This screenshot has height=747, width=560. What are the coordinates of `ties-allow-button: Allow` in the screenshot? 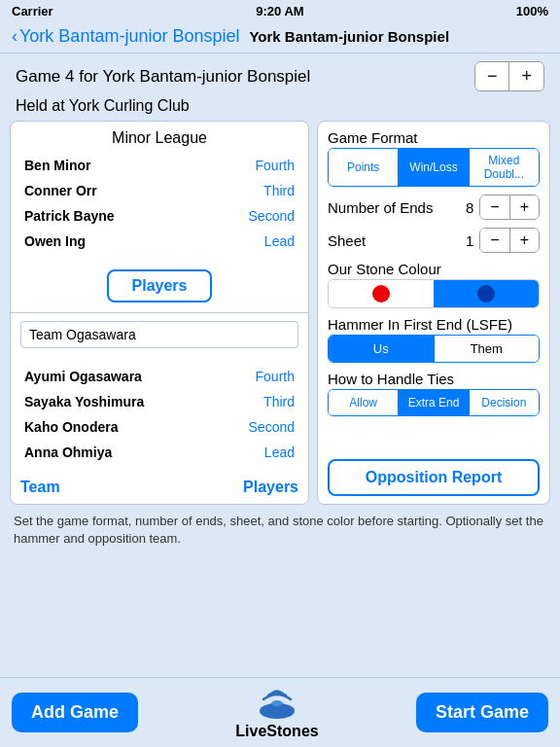 It's located at (364, 403).